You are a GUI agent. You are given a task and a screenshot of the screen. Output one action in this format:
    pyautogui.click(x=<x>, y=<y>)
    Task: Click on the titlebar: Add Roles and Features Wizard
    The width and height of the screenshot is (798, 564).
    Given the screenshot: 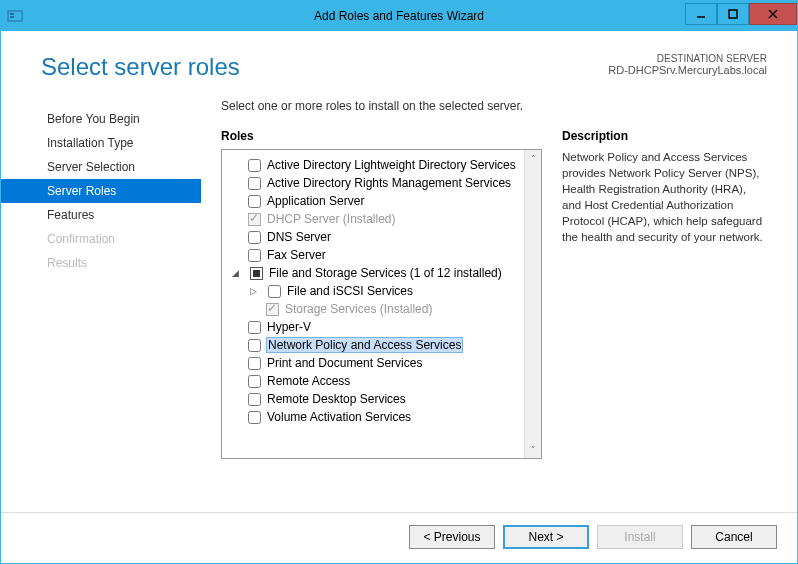 What is the action you would take?
    pyautogui.click(x=399, y=16)
    